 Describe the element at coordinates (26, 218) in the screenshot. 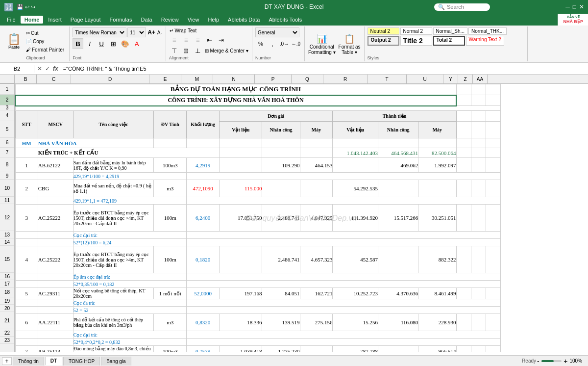

I see `cell-r12-stt: 3` at that location.